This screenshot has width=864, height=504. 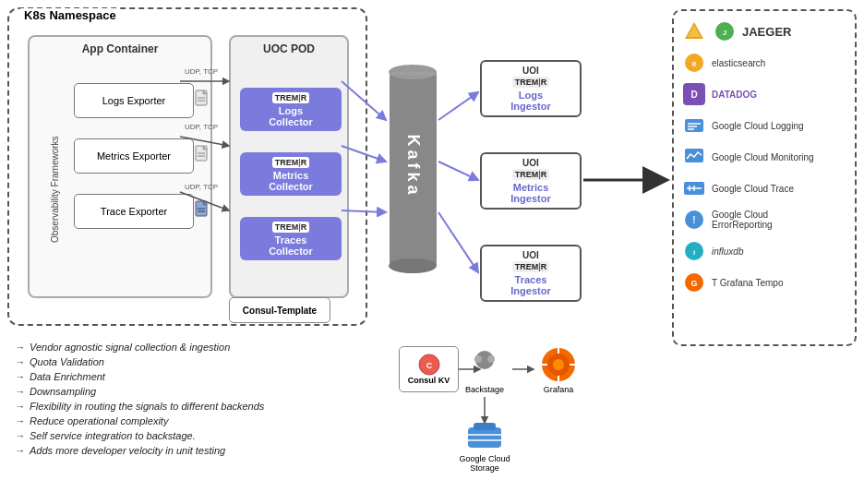 I want to click on uoi-metrics-ingestor: UOI TREM|R MetricsIngestor, so click(x=531, y=181).